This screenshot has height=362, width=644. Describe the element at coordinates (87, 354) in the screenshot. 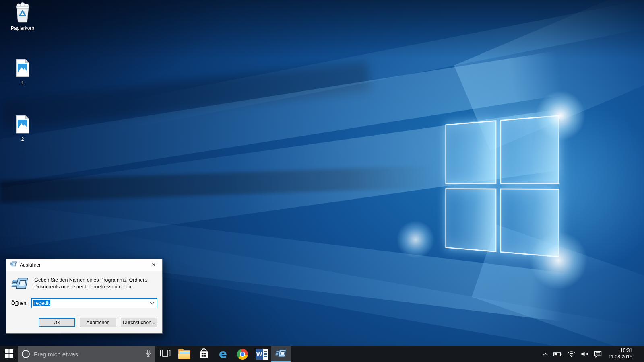

I see `cortana-search-box` at that location.